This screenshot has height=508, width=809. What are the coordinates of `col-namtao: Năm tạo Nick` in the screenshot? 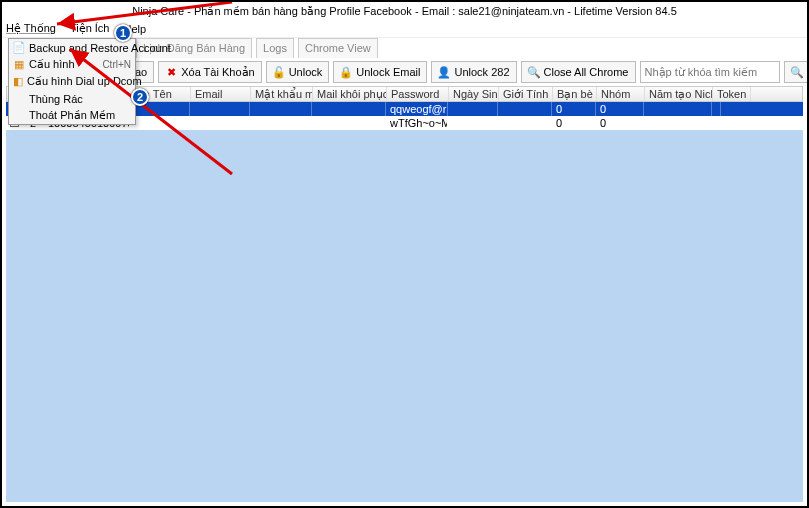 It's located at (679, 94).